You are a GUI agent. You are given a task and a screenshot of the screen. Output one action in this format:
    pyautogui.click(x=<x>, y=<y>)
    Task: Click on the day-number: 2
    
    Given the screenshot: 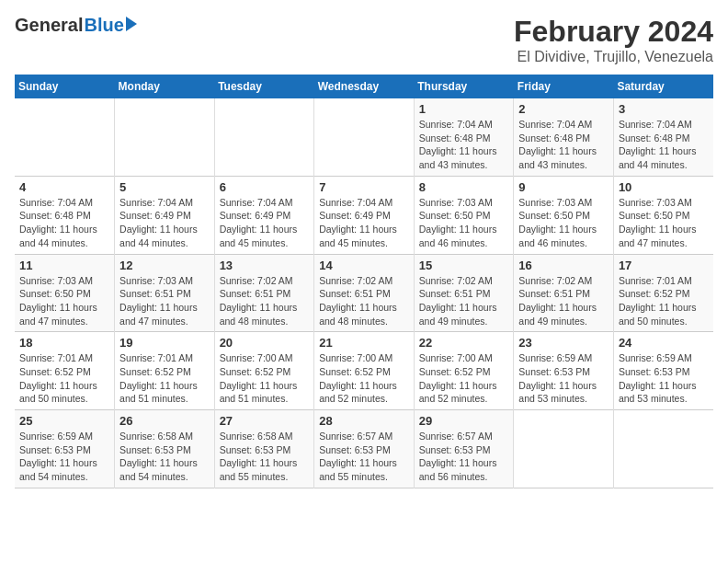 What is the action you would take?
    pyautogui.click(x=563, y=109)
    